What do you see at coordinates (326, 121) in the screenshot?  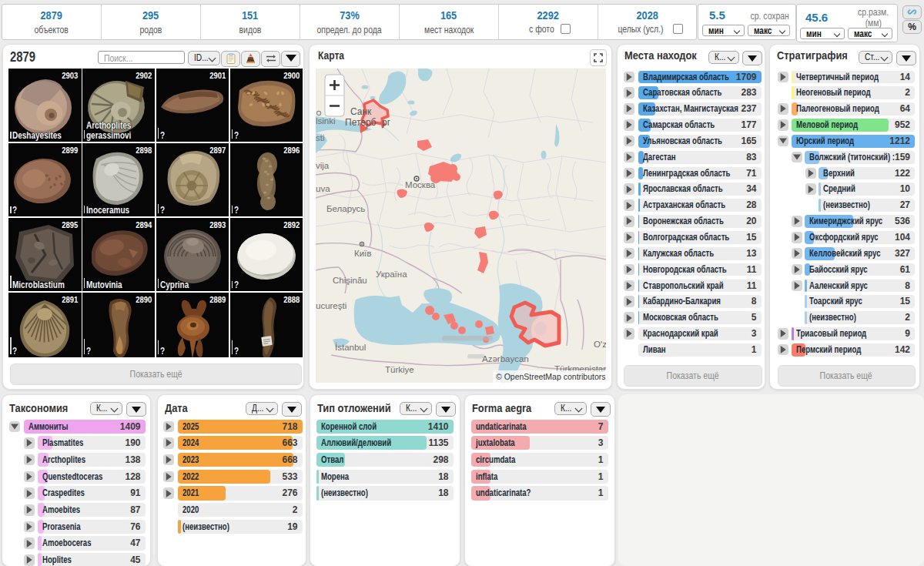 I see `svg-text: lsinki` at bounding box center [326, 121].